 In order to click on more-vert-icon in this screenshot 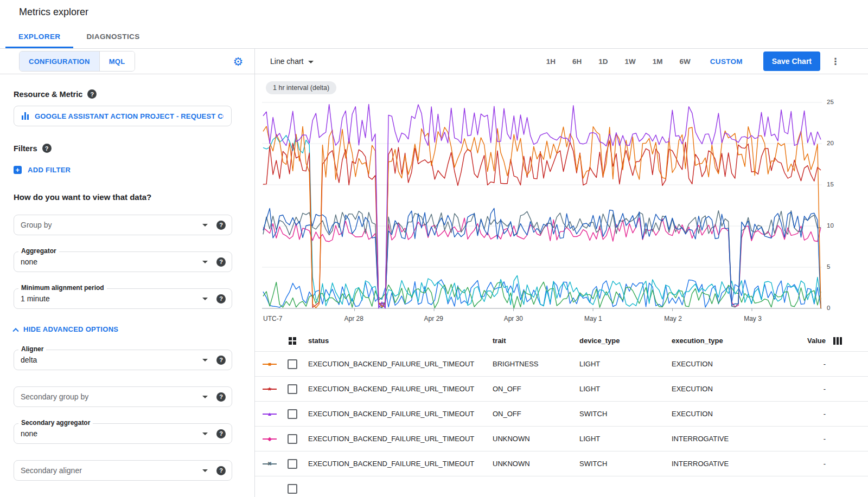, I will do `click(835, 62)`.